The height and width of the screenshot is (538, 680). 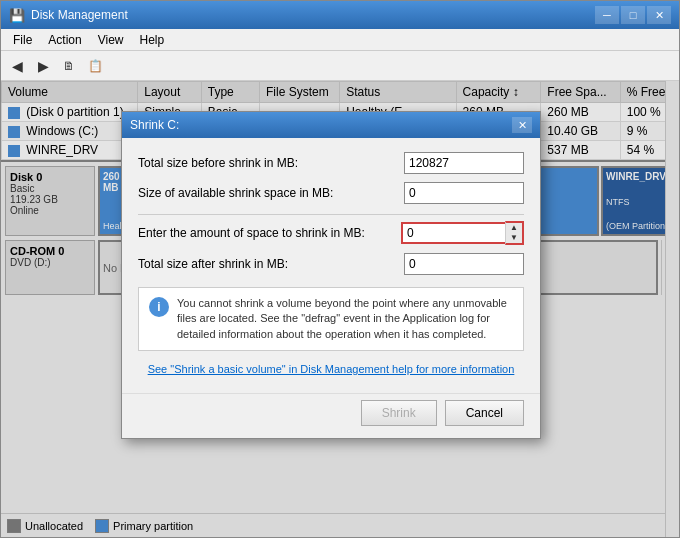 I want to click on col-header-type: Type, so click(x=230, y=92).